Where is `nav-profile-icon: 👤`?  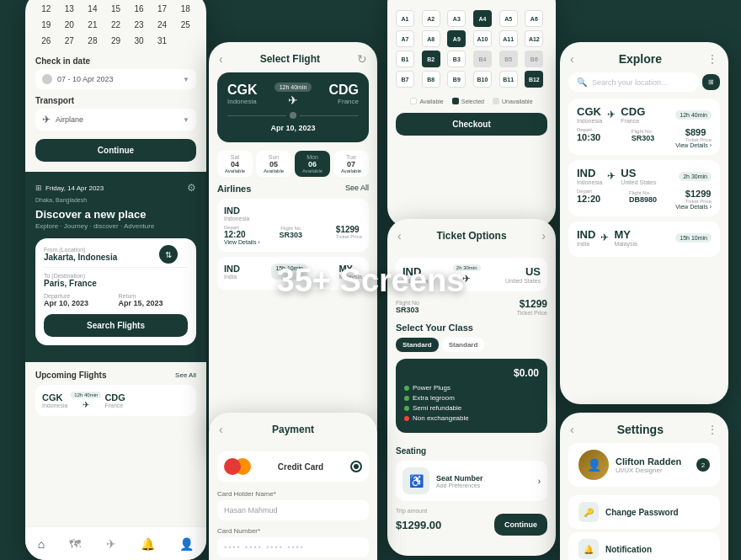
nav-profile-icon: 👤 is located at coordinates (187, 544).